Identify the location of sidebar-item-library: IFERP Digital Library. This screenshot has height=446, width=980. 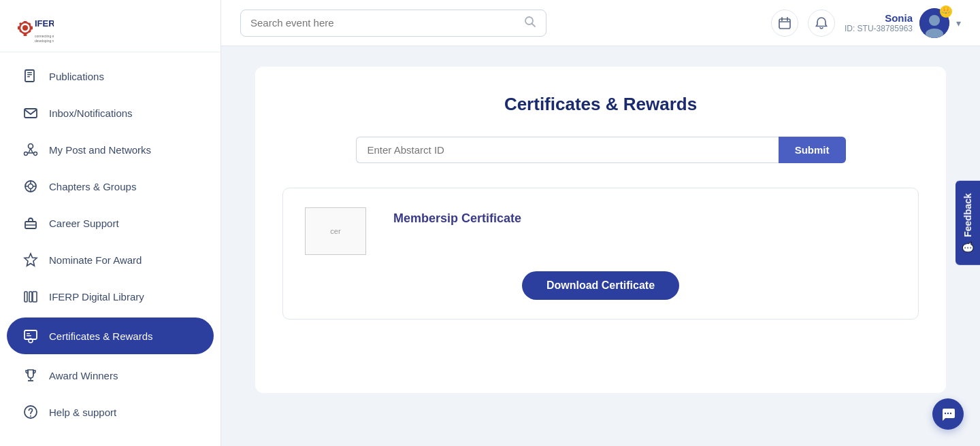
(110, 296).